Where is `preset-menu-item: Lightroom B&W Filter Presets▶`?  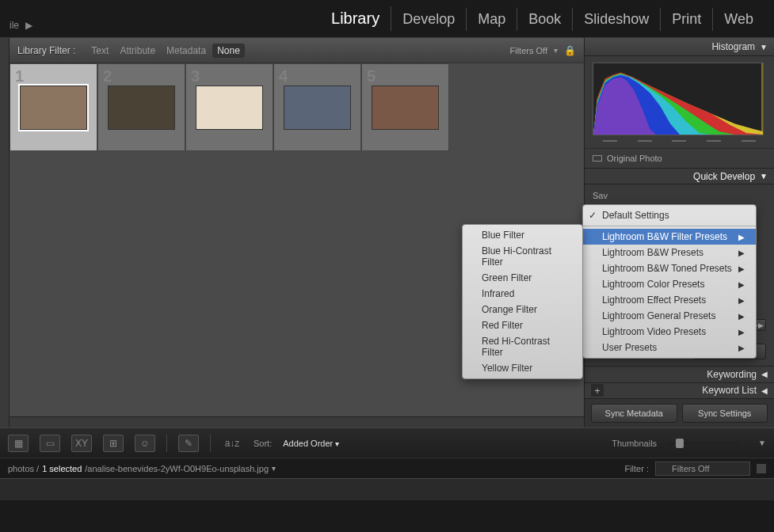
preset-menu-item: Lightroom B&W Filter Presets▶ is located at coordinates (669, 237).